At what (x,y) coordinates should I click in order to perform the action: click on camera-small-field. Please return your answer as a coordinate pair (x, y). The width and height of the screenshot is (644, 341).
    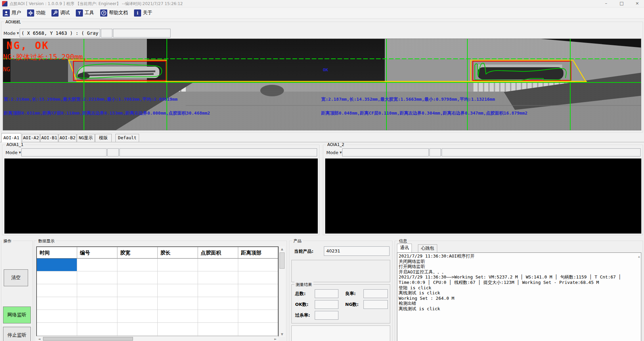
    Looking at the image, I should click on (107, 33).